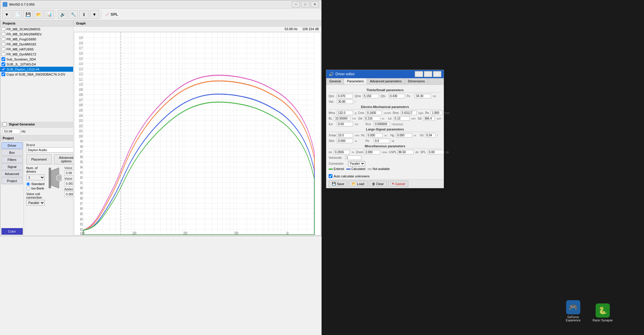 This screenshot has height=335, width=644. I want to click on close-button: ✕, so click(315, 4).